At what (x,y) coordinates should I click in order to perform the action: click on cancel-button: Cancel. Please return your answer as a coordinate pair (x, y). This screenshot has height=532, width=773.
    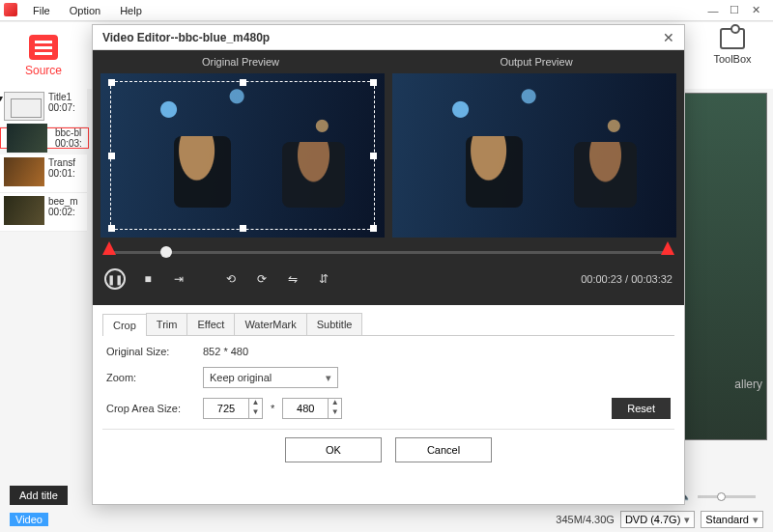
    Looking at the image, I should click on (444, 450).